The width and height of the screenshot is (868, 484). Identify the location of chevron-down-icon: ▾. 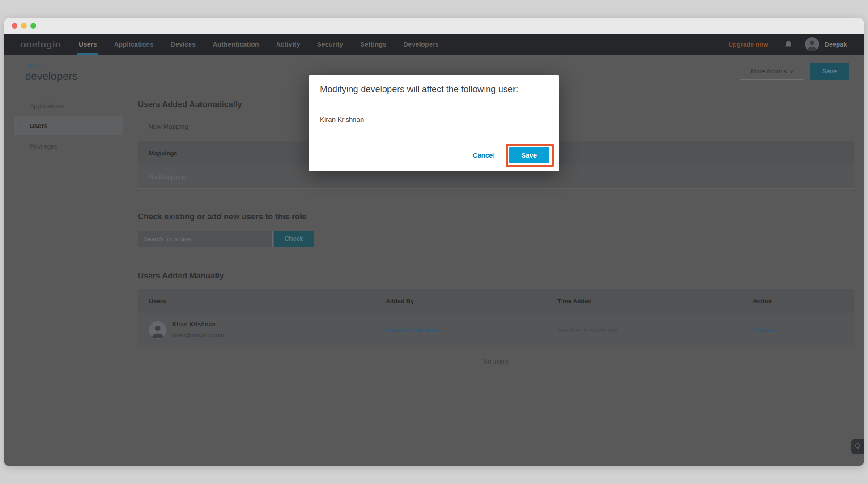
(792, 72).